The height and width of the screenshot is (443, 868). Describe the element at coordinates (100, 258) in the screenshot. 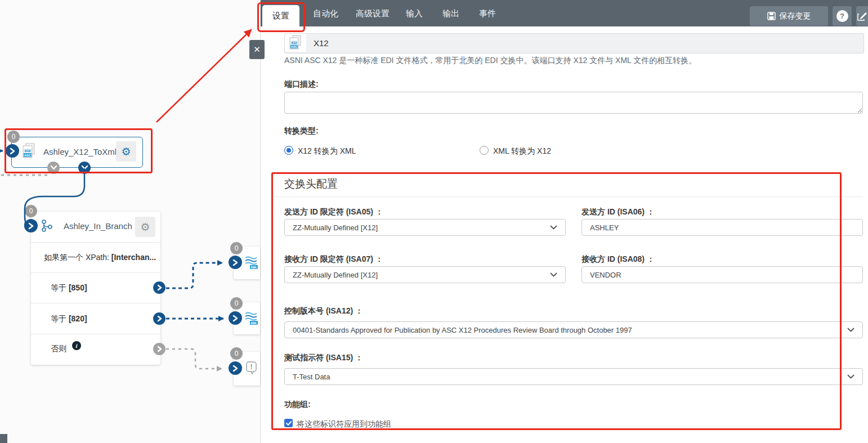

I see `branch-condition-row: 如果第一个 XPath: [Interchan...` at that location.